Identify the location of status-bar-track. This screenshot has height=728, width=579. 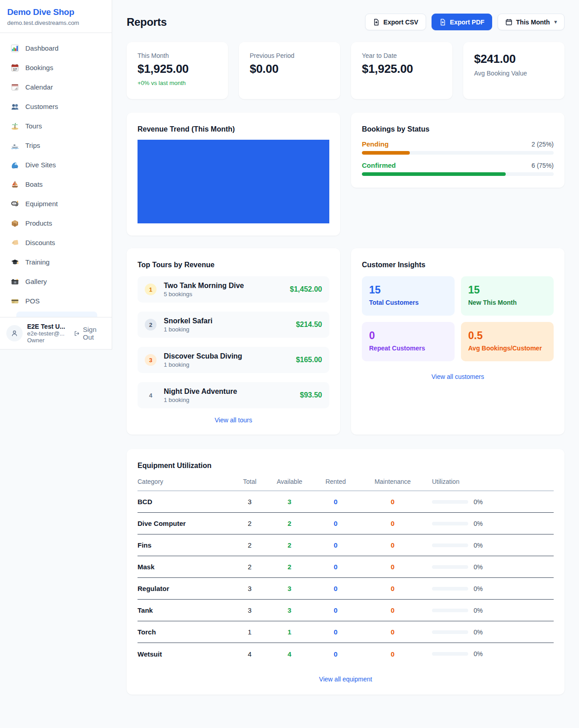
(458, 174).